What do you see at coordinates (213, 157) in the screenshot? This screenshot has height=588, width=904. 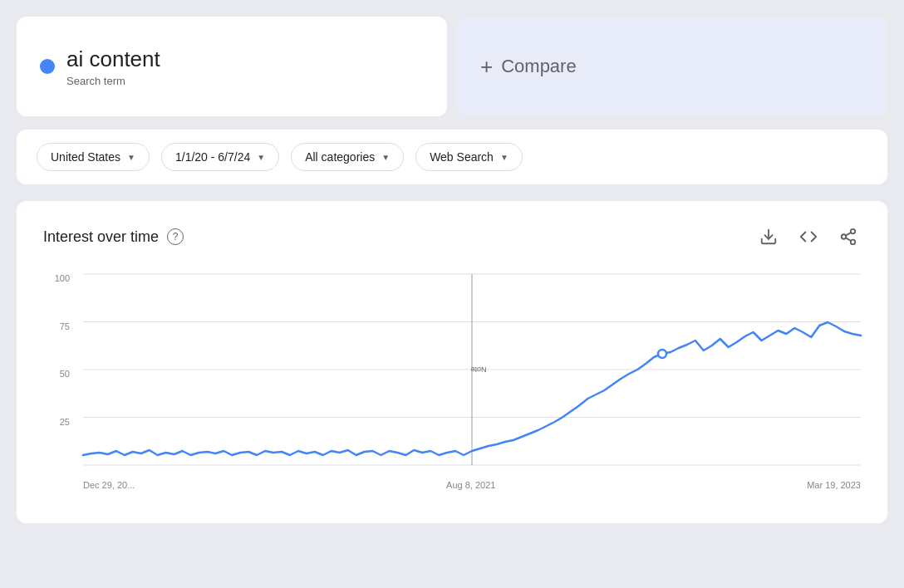 I see `date-range-label: 1/1/20 - 6/7/24` at bounding box center [213, 157].